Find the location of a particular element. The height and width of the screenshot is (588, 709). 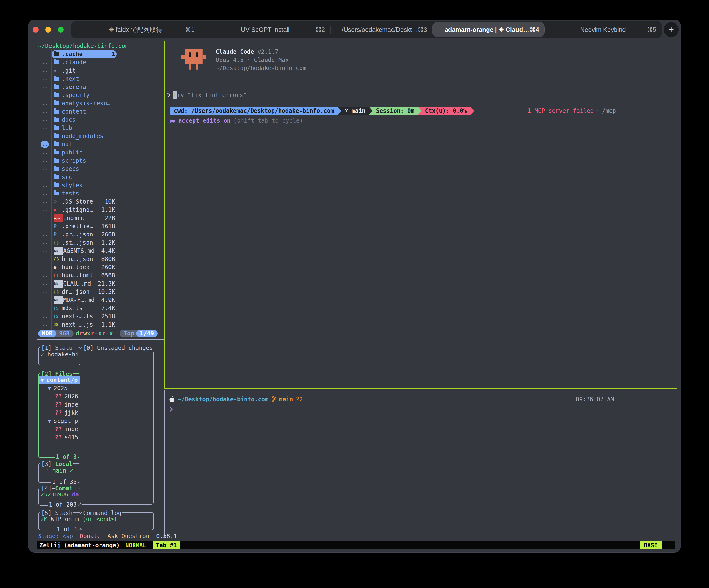

accept-edits-line: ▶▶ accept edits on (shift+tab to cycle) is located at coordinates (237, 121).